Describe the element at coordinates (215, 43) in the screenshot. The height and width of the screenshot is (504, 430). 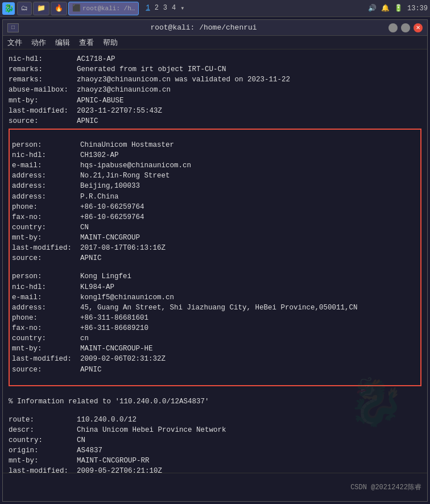
I see `menubar: 文件 动作 编辑 查看 帮助` at that location.